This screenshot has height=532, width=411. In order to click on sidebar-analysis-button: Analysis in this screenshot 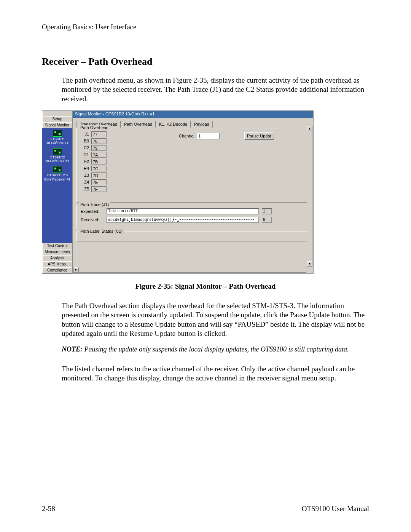, I will do `click(57, 258)`.